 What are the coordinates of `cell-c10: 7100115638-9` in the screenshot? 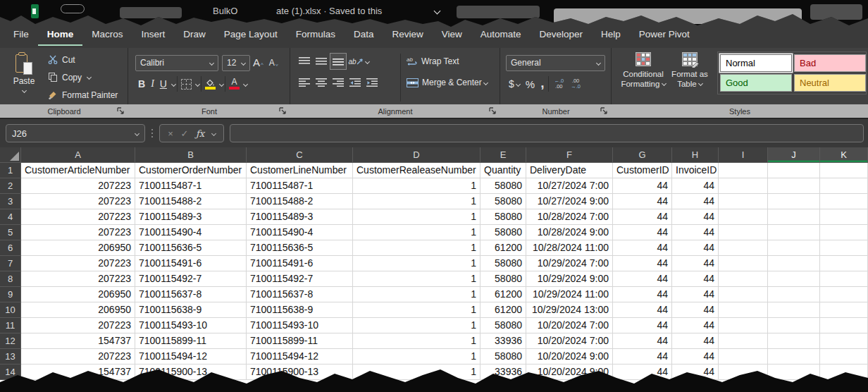 It's located at (300, 310).